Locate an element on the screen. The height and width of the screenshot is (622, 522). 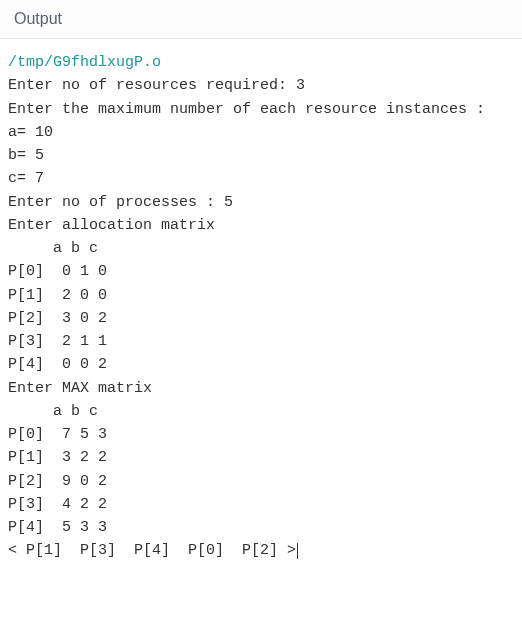
output-line: P[0] 7 5 3 is located at coordinates (58, 434).